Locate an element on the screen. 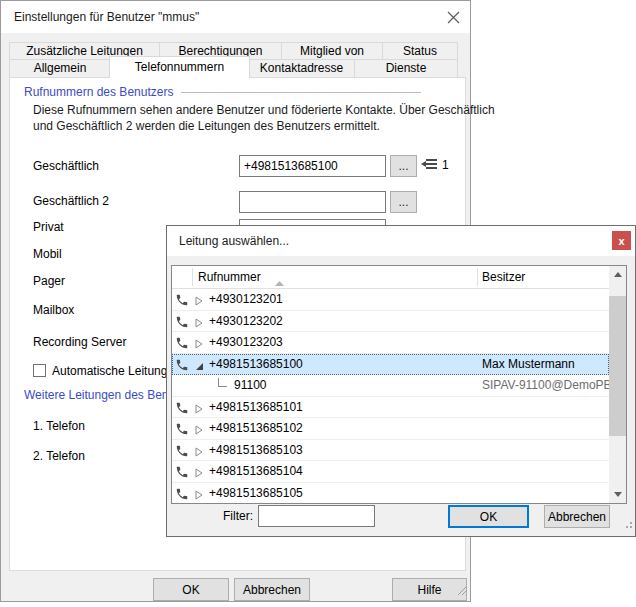  line-dialog-titlebar: Leitung auswählen... x is located at coordinates (401, 241).